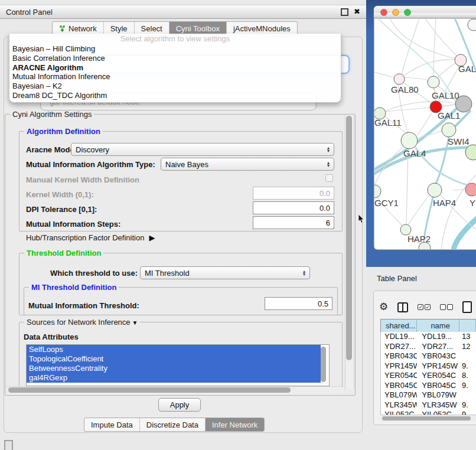 The image size is (476, 450). I want to click on attribute-item-selfloops: SelfLoops, so click(174, 350).